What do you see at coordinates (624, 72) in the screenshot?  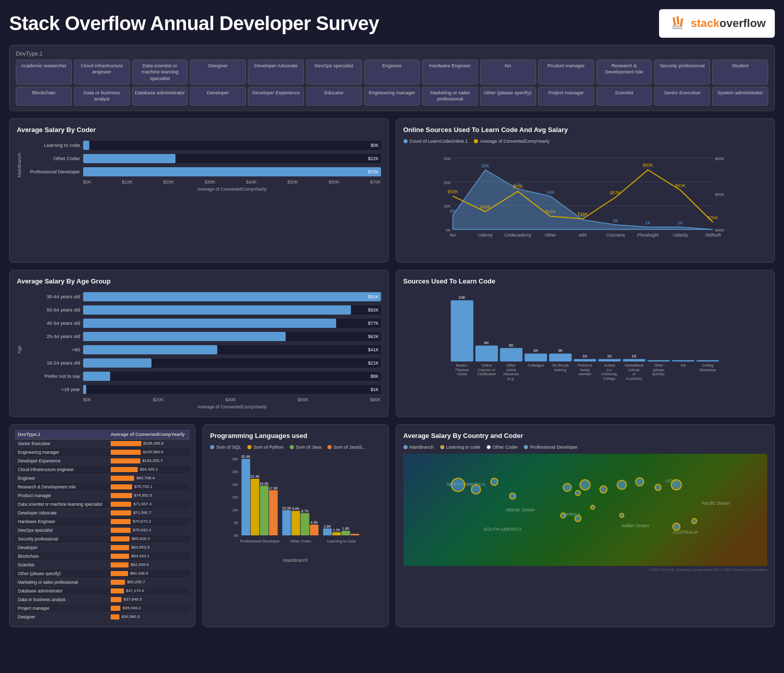 I see `devtype-cell: Research & Development role` at bounding box center [624, 72].